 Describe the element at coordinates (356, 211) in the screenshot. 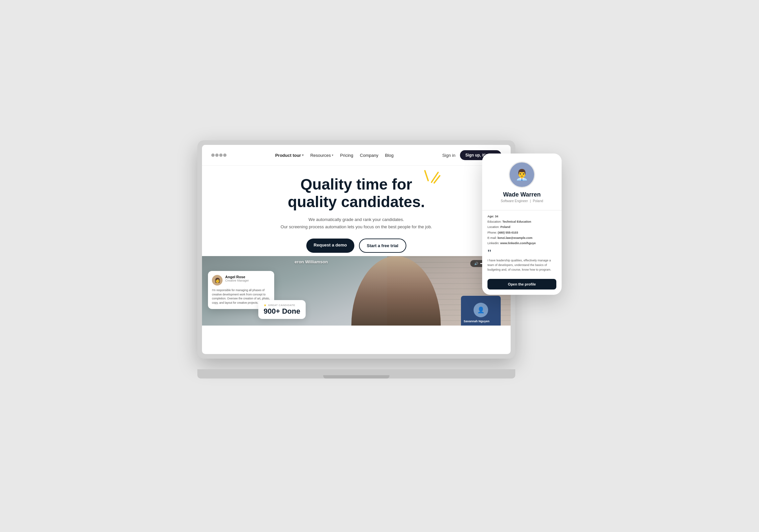

I see `hero-section: Quality time for quality candidates.` at that location.